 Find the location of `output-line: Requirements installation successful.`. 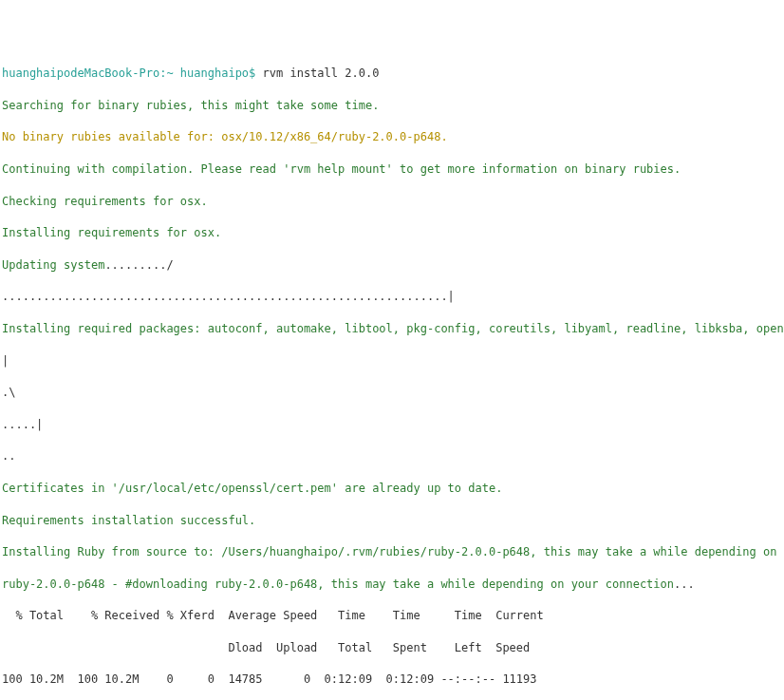

output-line: Requirements installation successful. is located at coordinates (393, 520).